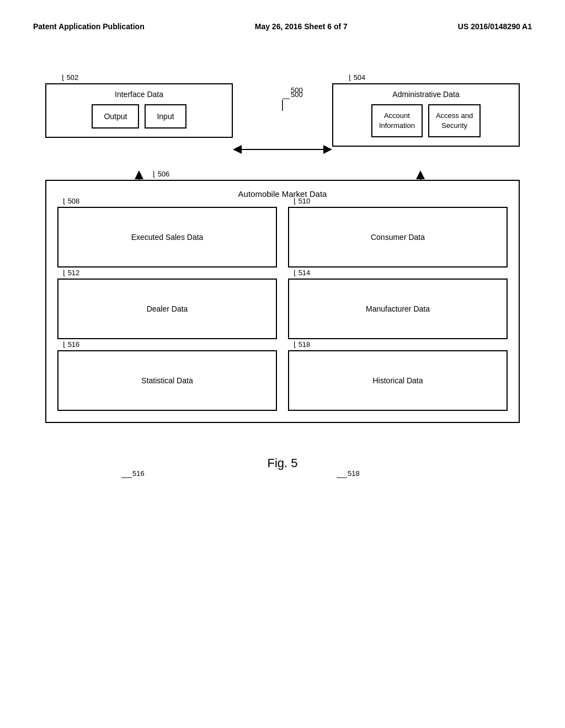 Image resolution: width=565 pixels, height=728 pixels. I want to click on statistical-data-section: ⌊ 516 Statistical Data, so click(167, 381).